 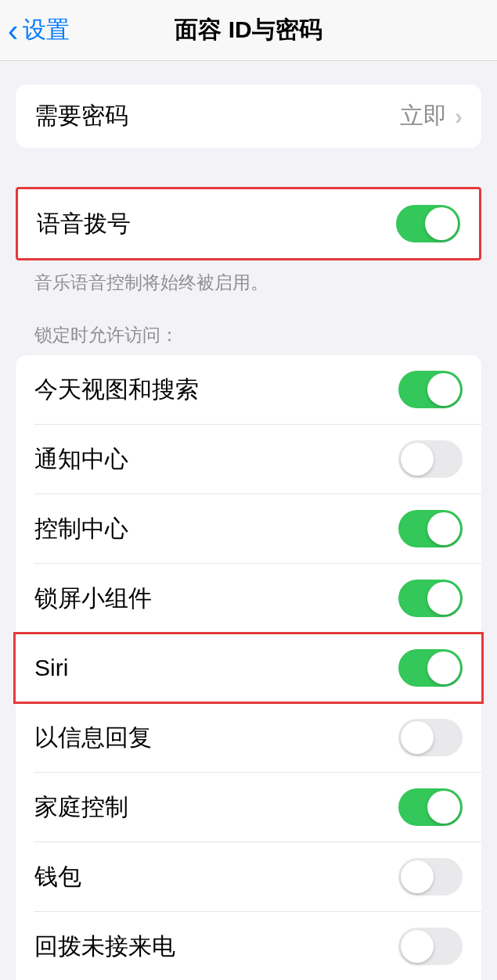 What do you see at coordinates (249, 877) in the screenshot?
I see `locked-access-row: 钱包` at bounding box center [249, 877].